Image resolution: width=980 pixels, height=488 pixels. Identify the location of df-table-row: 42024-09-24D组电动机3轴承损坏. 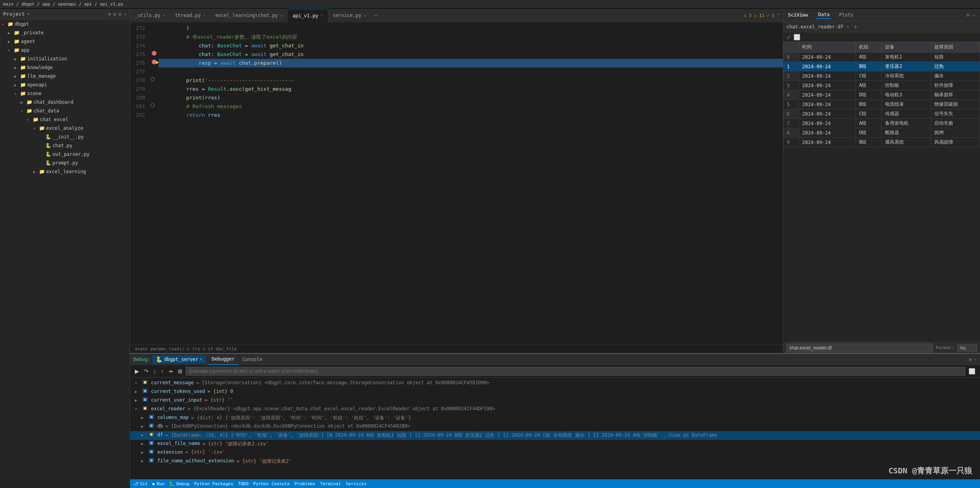
(882, 95).